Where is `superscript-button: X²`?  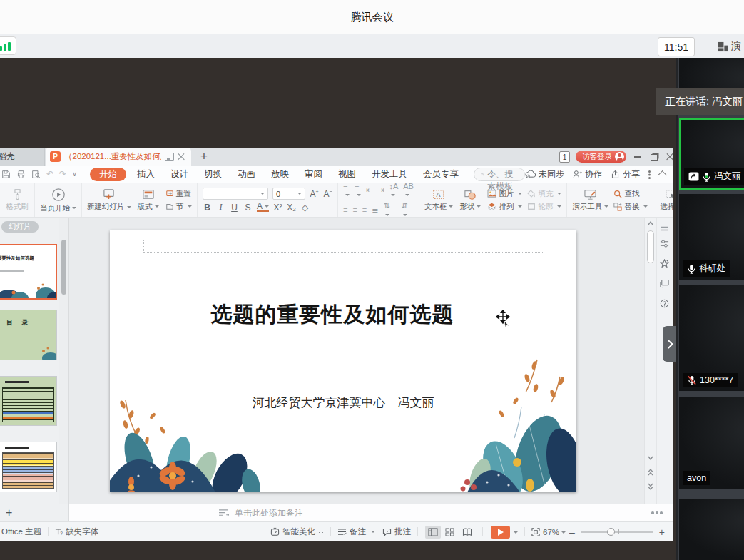 superscript-button: X² is located at coordinates (278, 208).